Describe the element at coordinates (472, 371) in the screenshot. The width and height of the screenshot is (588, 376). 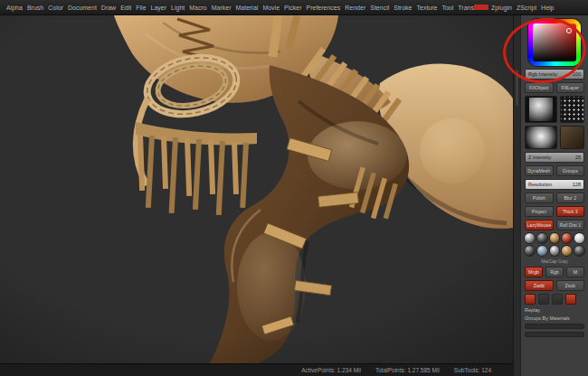
I see `status-subtools: SubTools: 124` at that location.